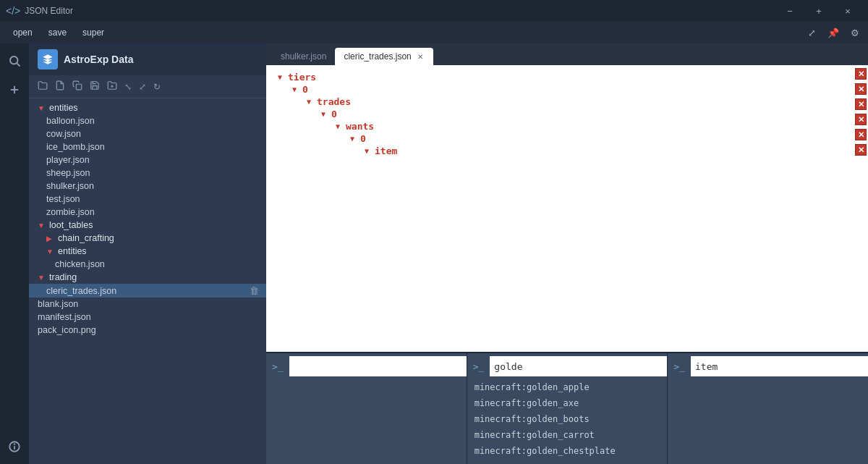 The image size is (868, 464). What do you see at coordinates (148, 212) in the screenshot?
I see `tree-file-zombie: zombie.json` at bounding box center [148, 212].